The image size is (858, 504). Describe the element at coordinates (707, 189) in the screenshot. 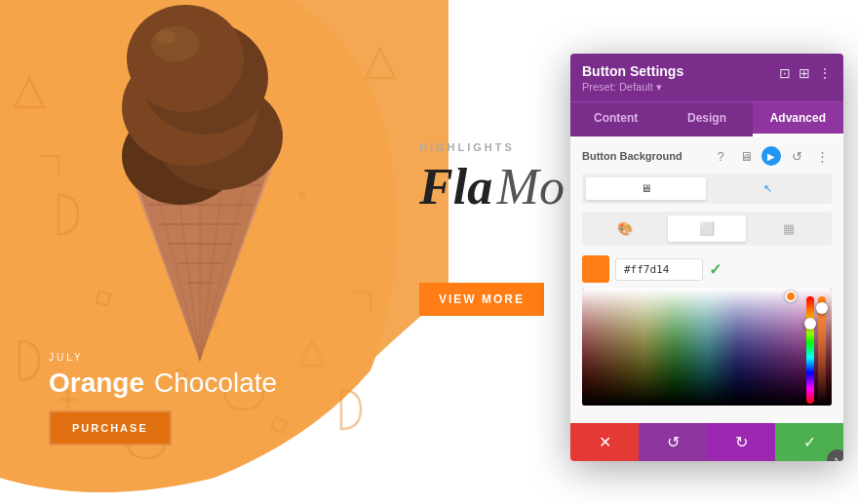

I see `device-row: 🖥 ↖` at that location.